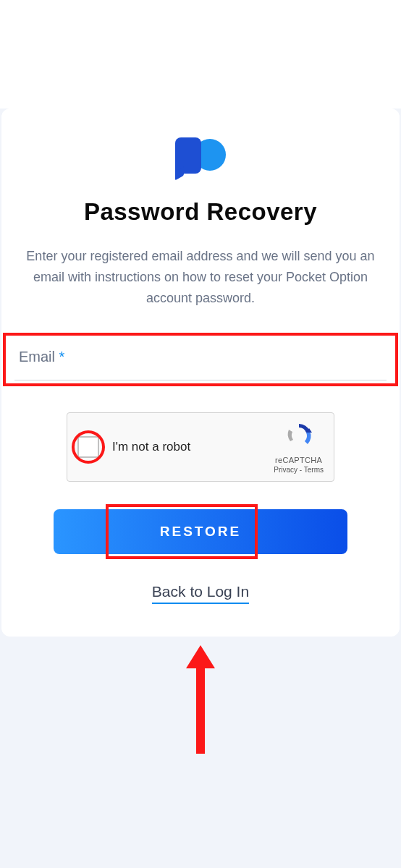 This screenshot has height=868, width=401. Describe the element at coordinates (299, 435) in the screenshot. I see `recaptcha-logo-icon` at that location.